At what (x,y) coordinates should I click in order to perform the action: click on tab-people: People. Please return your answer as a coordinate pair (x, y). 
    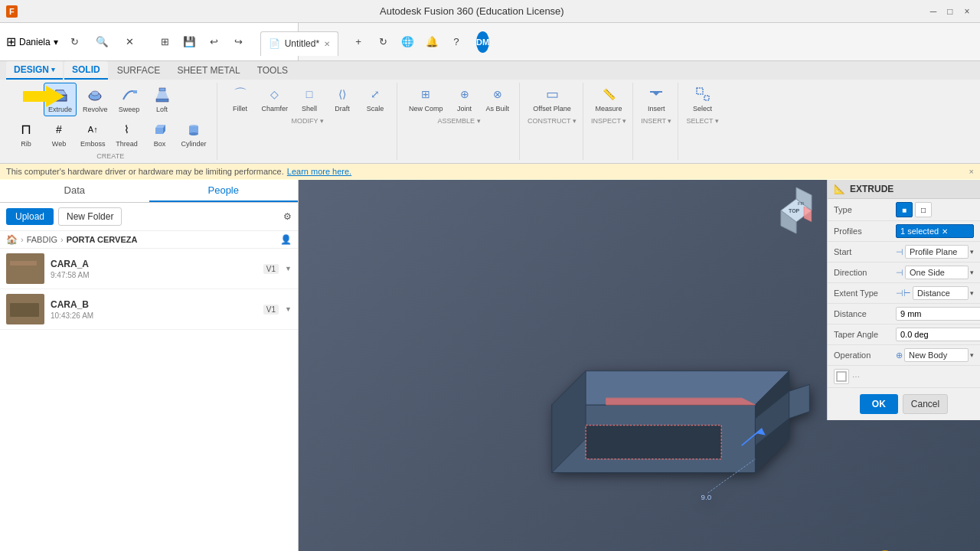
    Looking at the image, I should click on (224, 191).